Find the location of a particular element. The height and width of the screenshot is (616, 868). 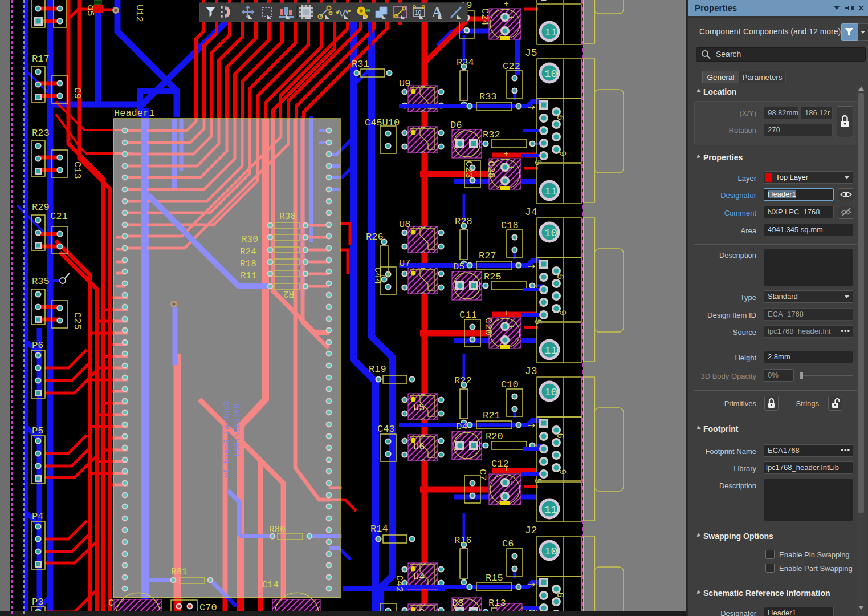

svg-text: D5 is located at coordinates (459, 267).